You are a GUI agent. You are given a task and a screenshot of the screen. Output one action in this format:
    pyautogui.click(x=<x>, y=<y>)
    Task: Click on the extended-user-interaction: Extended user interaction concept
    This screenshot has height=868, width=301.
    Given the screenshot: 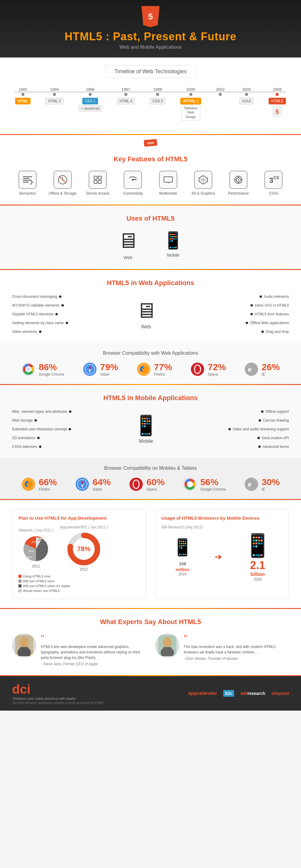 What is the action you would take?
    pyautogui.click(x=42, y=429)
    